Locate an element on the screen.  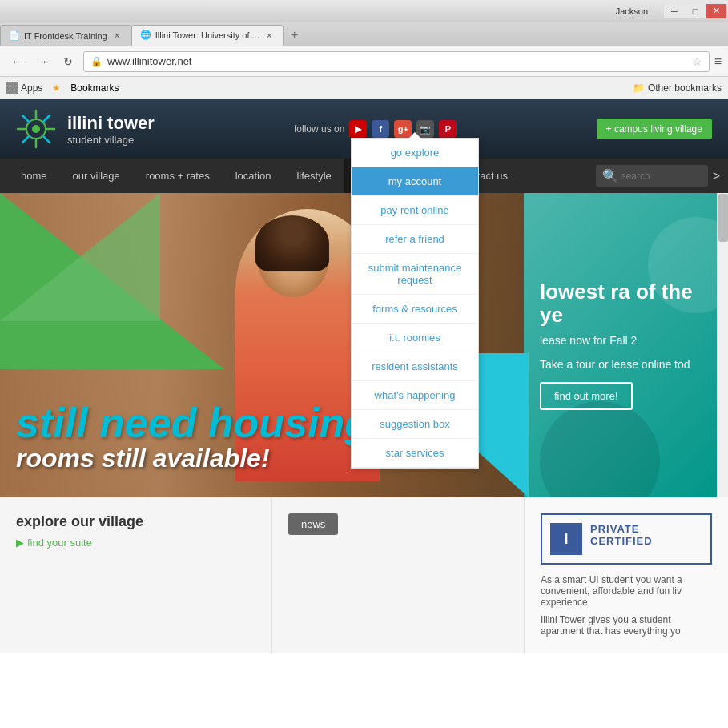
find-out-button: find out more! is located at coordinates (586, 396).